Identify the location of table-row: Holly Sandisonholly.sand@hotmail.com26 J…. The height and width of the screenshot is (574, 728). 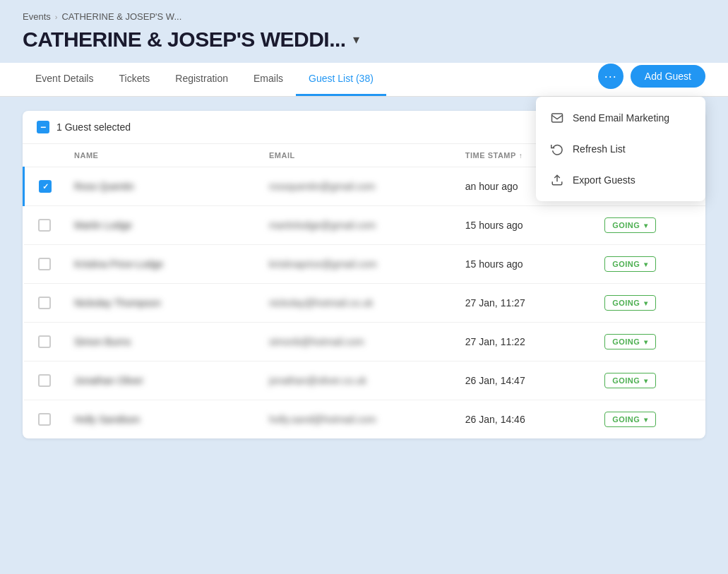
(365, 419).